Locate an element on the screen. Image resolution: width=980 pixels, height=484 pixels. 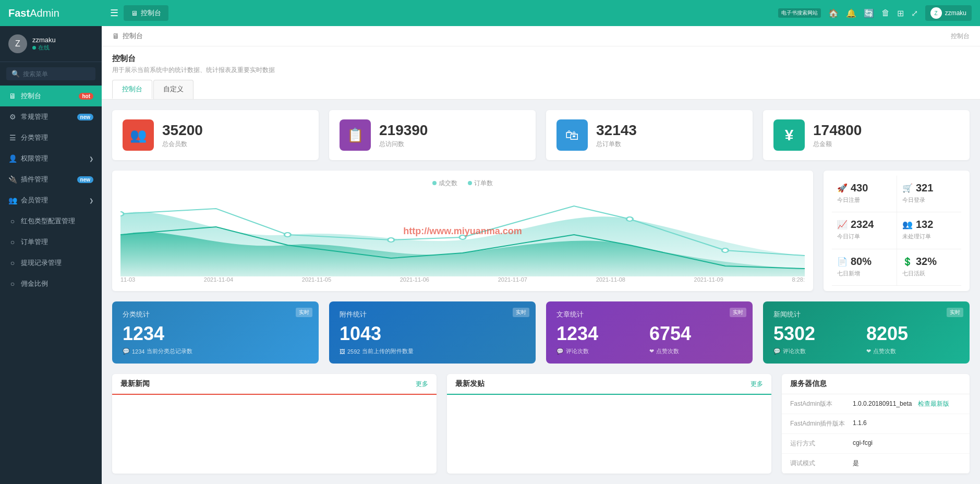
stat-info-members: 35200 总会员数 is located at coordinates (183, 136).